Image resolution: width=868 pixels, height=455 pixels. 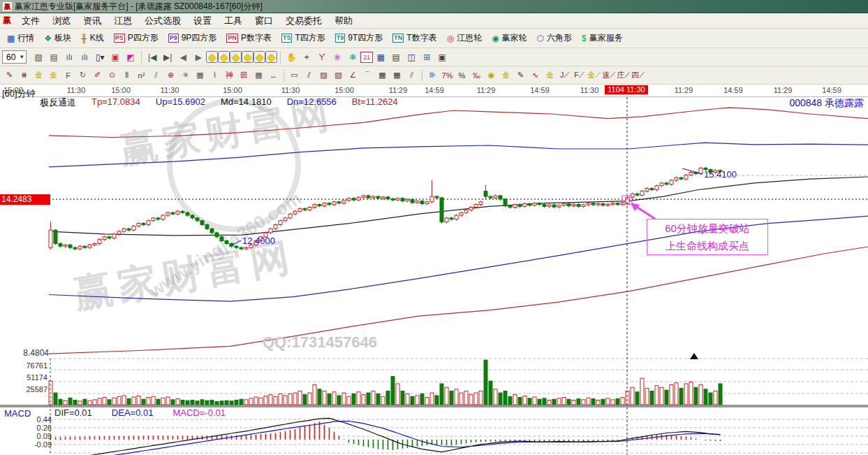 I want to click on gann-wheel-tool: ✳, so click(x=186, y=75).